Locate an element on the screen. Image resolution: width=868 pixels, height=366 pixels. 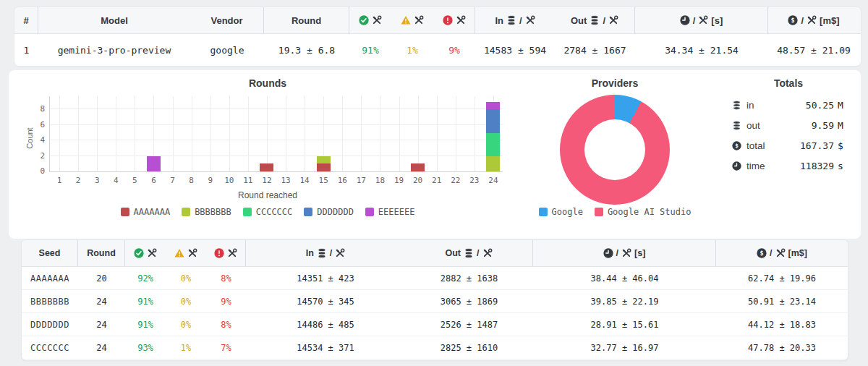
seed-row: CCCCCCC2493%1%7%14534 ± 3712825 ± 161032… is located at coordinates (435, 348).